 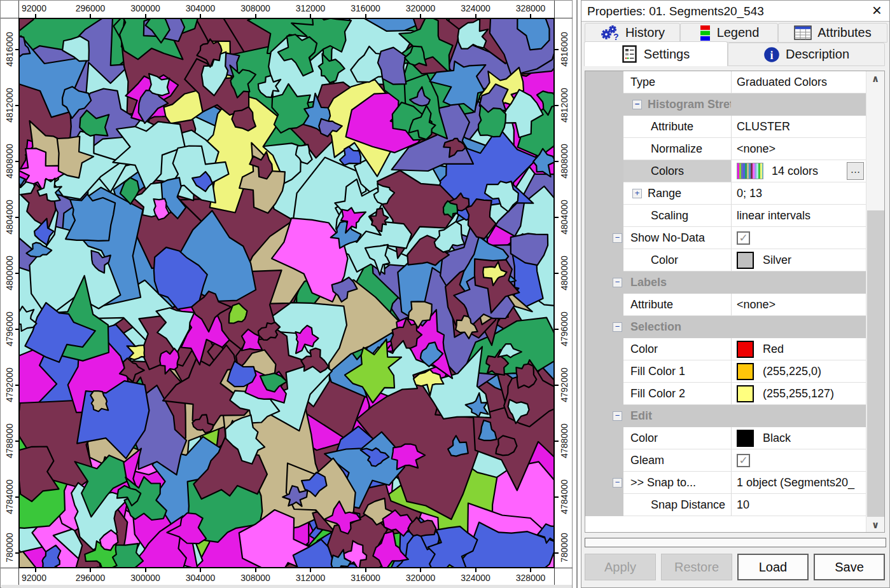 I want to click on row-label-cell: Labels, so click(x=677, y=282).